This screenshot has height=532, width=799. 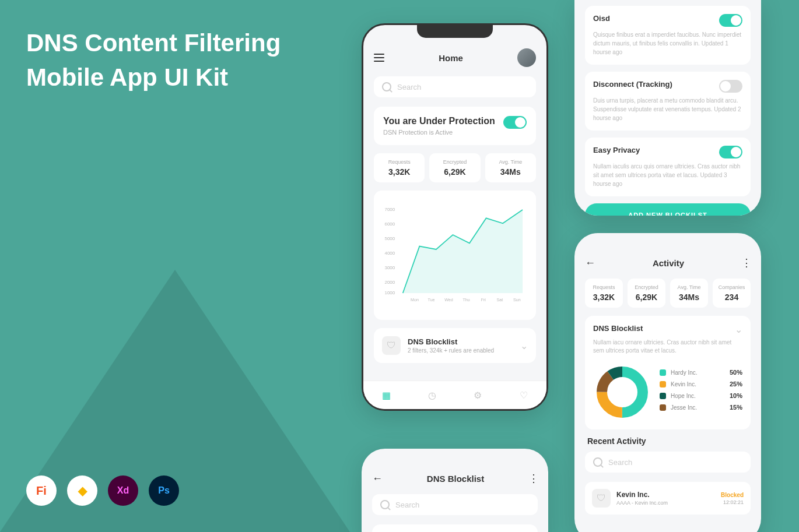 What do you see at coordinates (668, 498) in the screenshot?
I see `activity-item: 🛡 Kevin Inc. AAAA - Kevin Inc.com Blocke…` at bounding box center [668, 498].